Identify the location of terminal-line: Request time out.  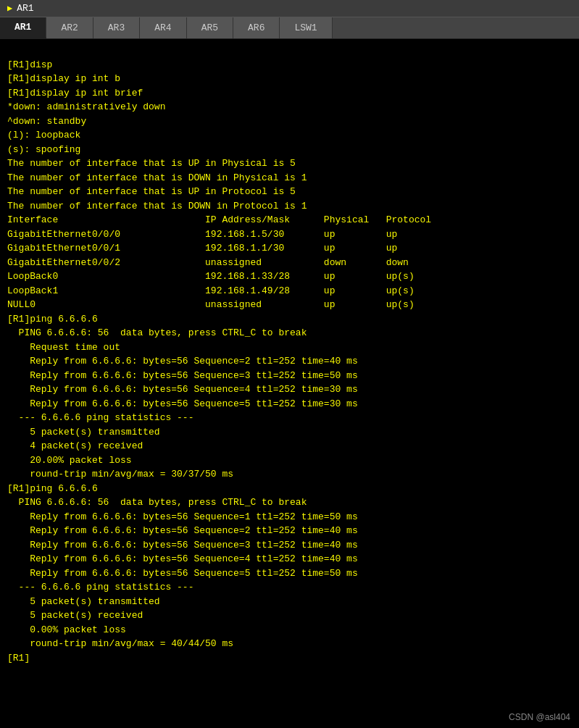
(290, 348).